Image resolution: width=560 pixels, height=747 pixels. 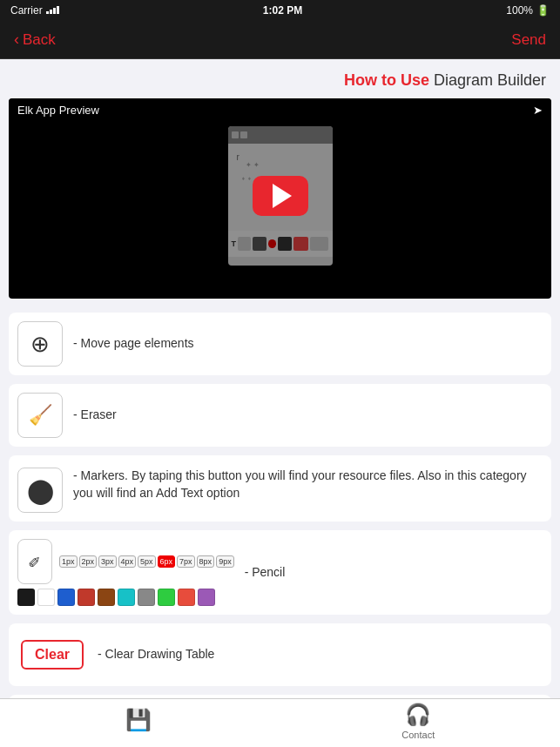 I want to click on tab-bar: 💾 🎧 Contact, so click(x=280, y=723).